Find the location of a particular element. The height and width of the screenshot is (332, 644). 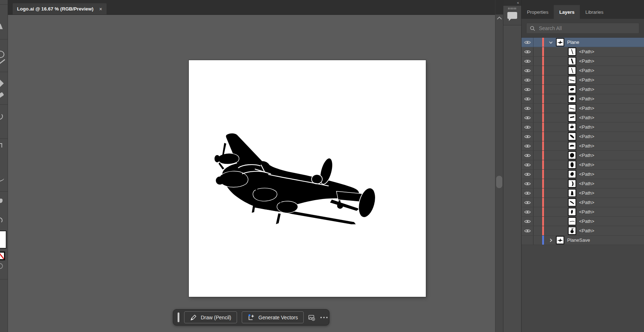

tab-properties: Properties is located at coordinates (538, 12).